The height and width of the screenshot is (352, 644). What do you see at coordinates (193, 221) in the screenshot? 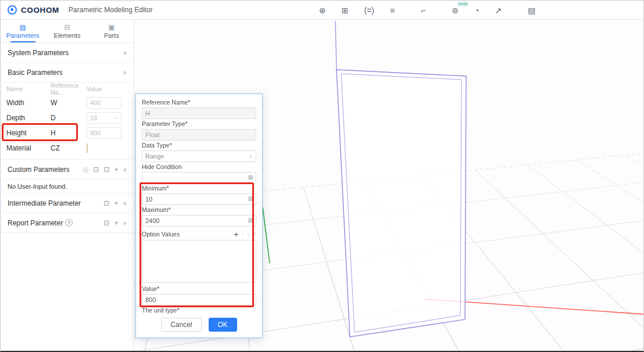
I see `maximum-input` at bounding box center [193, 221].